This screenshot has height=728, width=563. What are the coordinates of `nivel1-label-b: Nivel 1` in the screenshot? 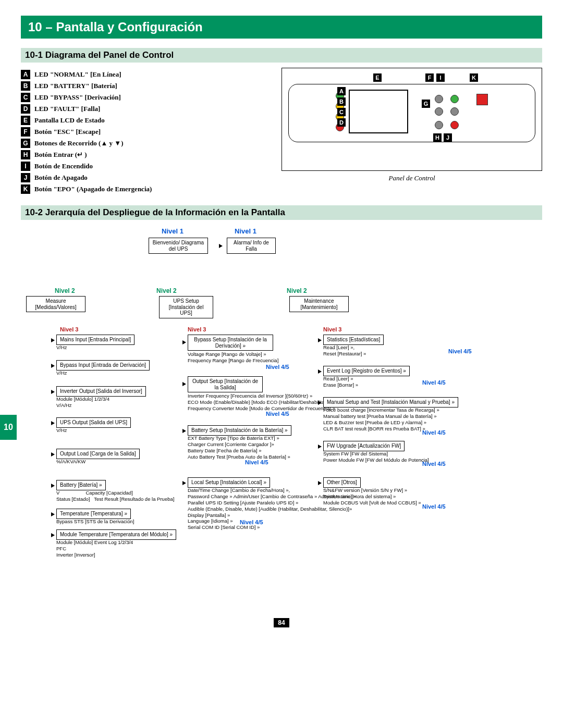 It's located at (246, 231).